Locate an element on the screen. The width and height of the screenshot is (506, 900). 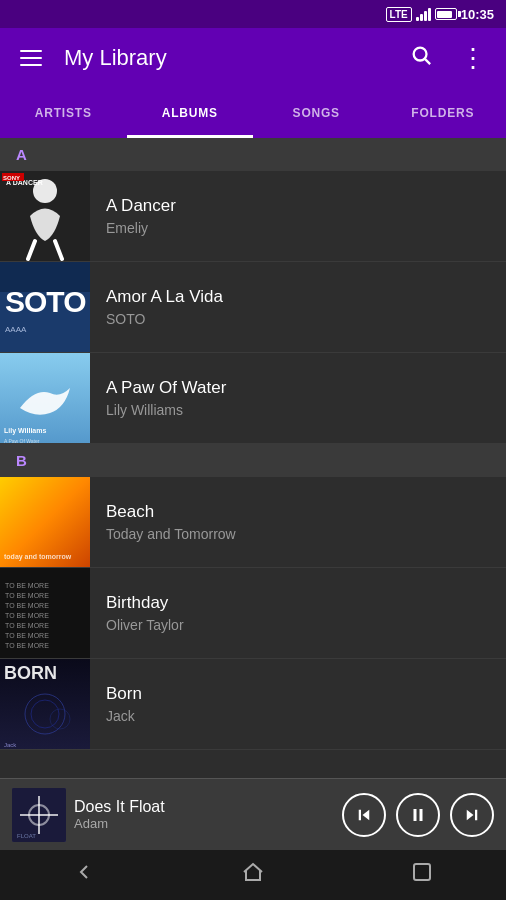
page-title: My Library is located at coordinates (226, 58).